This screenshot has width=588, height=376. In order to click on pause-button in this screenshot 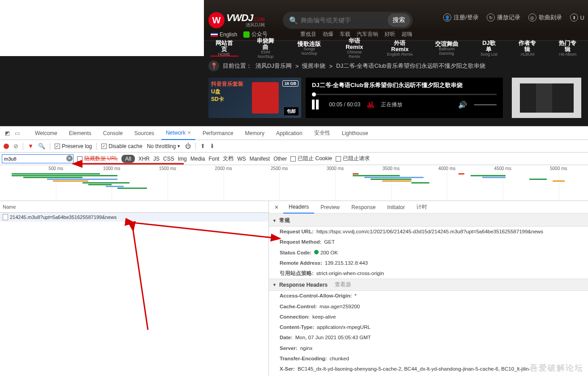, I will do `click(317, 105)`.